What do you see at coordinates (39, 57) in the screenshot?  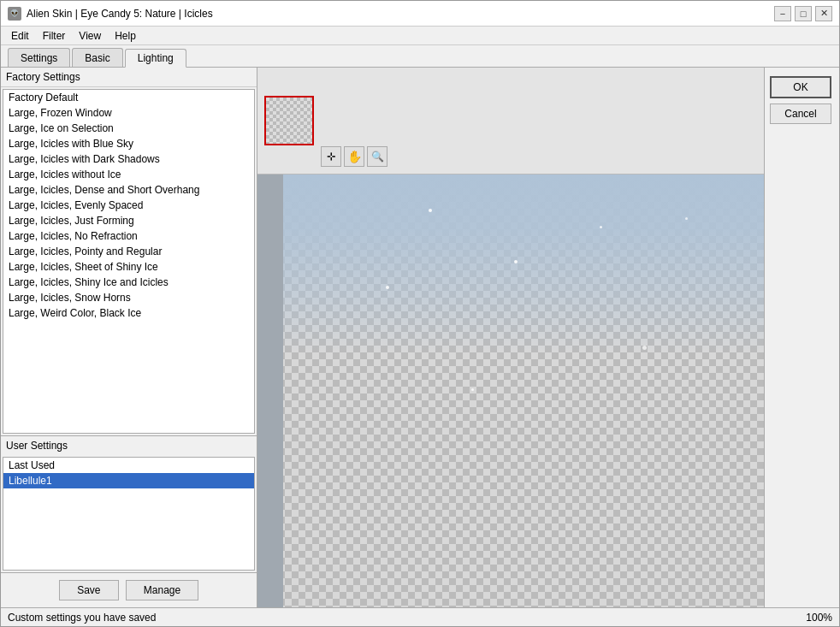 I see `tab-settings: Settings` at bounding box center [39, 57].